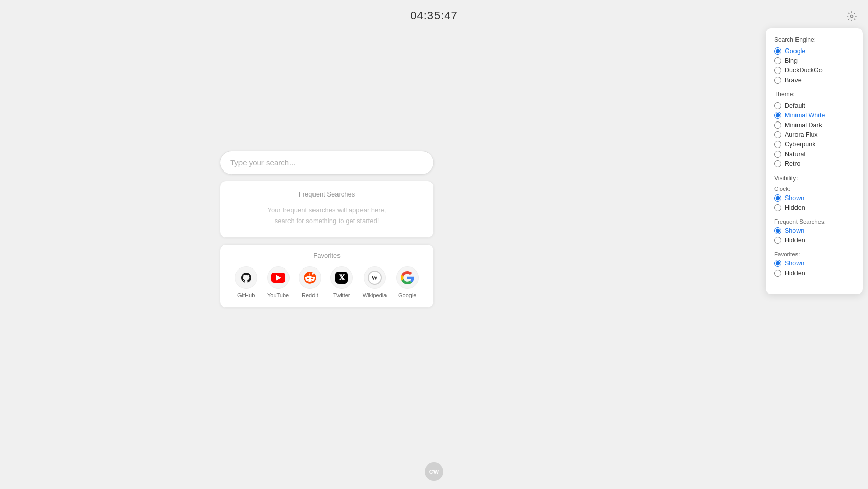 The height and width of the screenshot is (489, 868). I want to click on theme-aurora-flux: Aurora Flux, so click(814, 135).